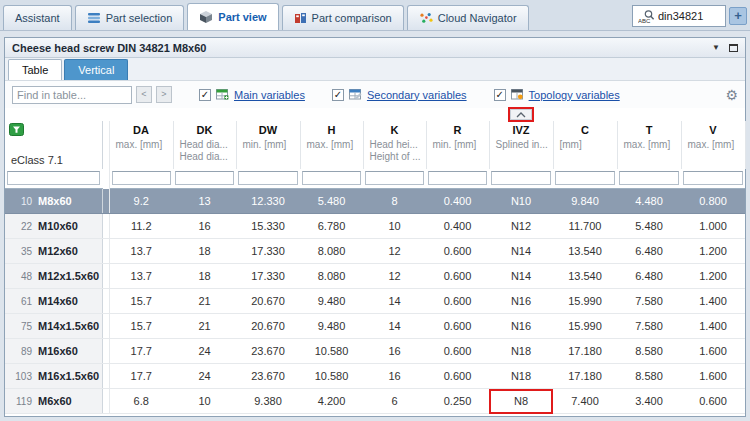 The width and height of the screenshot is (750, 421). Describe the element at coordinates (394, 326) in the screenshot. I see `cell-M14x1.5x60-K: 14` at that location.